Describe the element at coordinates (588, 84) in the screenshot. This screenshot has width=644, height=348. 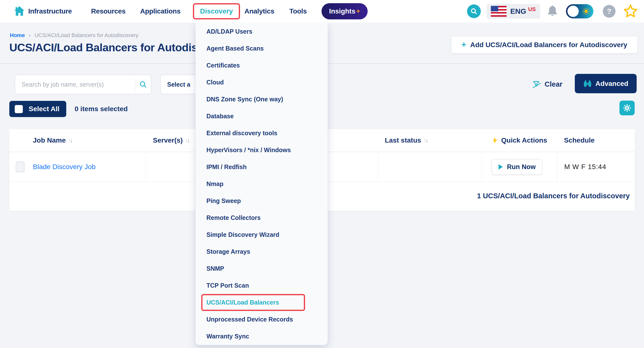
I see `binoculars-icon` at that location.